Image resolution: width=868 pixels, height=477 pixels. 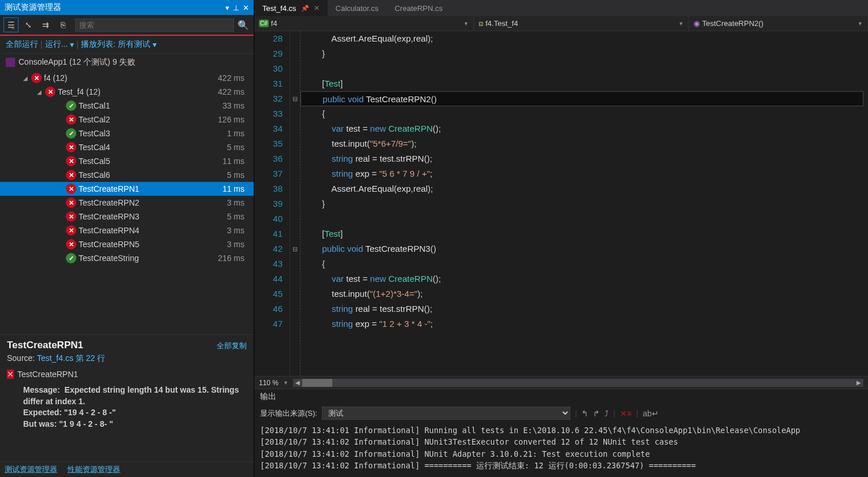 I want to click on breadcrumb-class: ⧈ f4.Test_f4 ▼, so click(x=581, y=23).